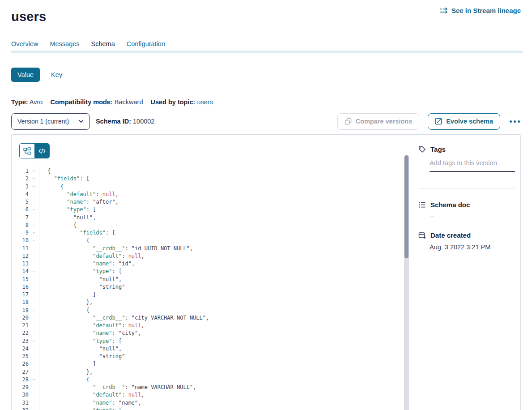  What do you see at coordinates (481, 11) in the screenshot?
I see `stream-lineage-link: See in Stream lineage` at bounding box center [481, 11].